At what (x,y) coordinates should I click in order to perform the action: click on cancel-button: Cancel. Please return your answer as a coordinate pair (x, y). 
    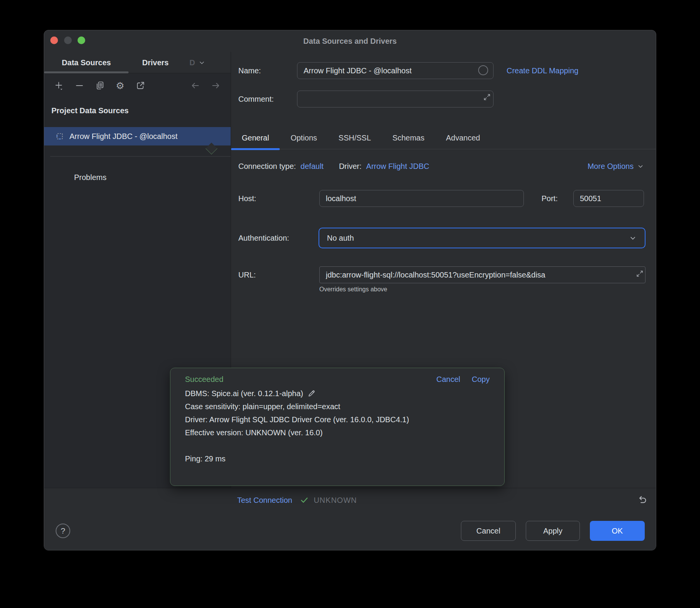
    Looking at the image, I should click on (488, 531).